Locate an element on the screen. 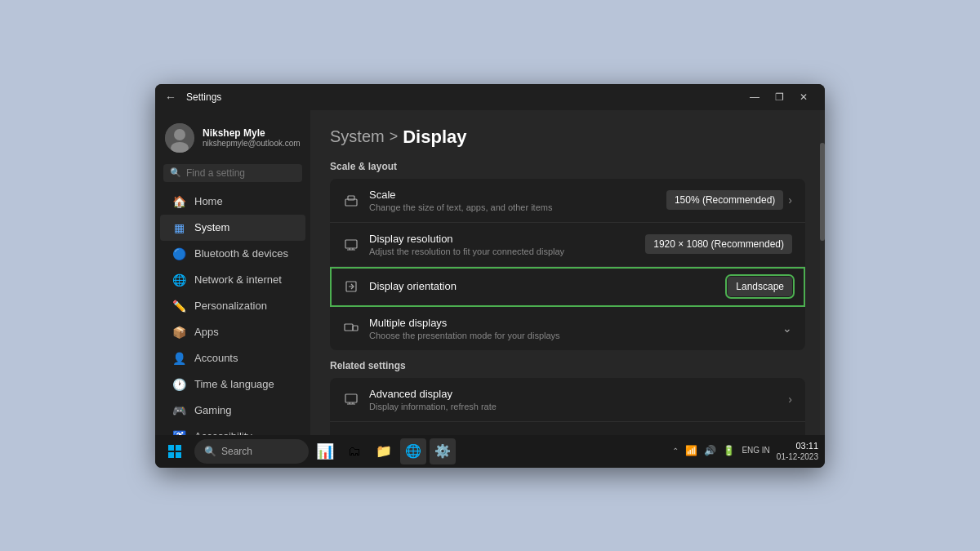  related-settings-section: Advanced display Display information, re… is located at coordinates (568, 407).